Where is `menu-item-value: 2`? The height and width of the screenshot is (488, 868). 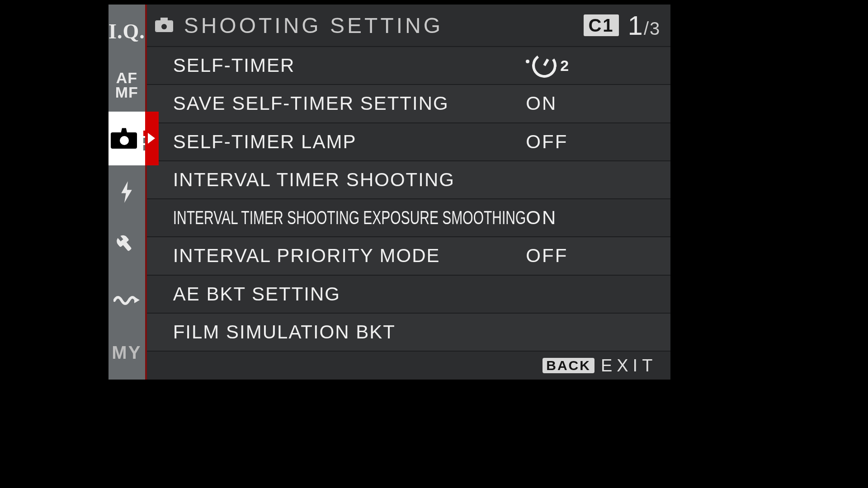
menu-item-value: 2 is located at coordinates (591, 66).